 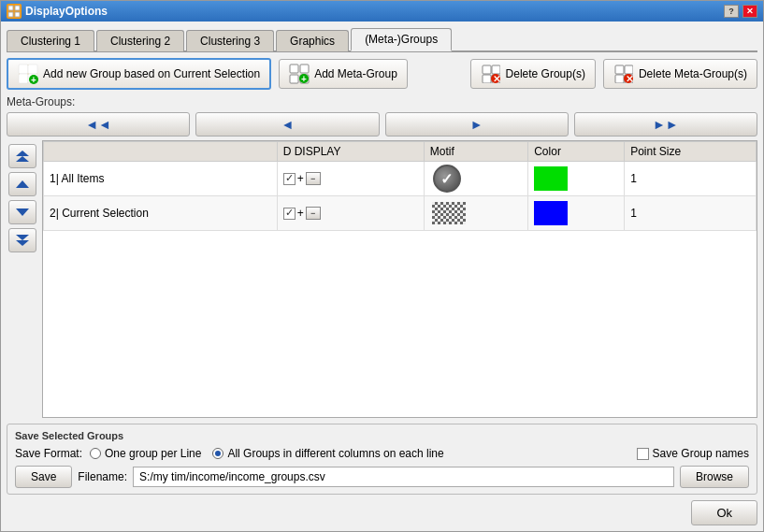 I want to click on row2-name: 2| Current Selection, so click(x=161, y=213).